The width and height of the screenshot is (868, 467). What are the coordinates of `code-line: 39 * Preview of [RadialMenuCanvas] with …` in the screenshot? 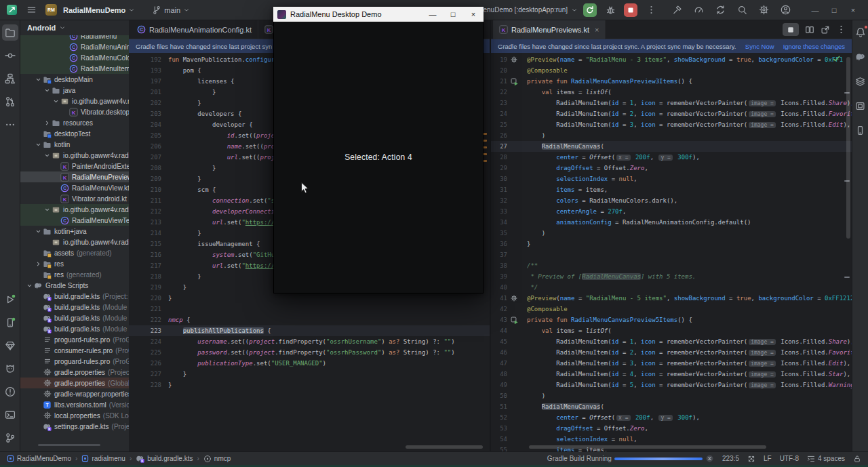 It's located at (671, 277).